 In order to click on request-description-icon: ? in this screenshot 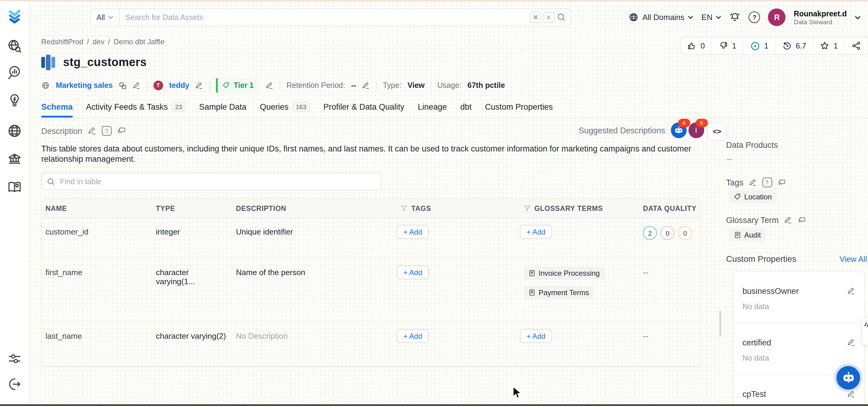, I will do `click(106, 131)`.